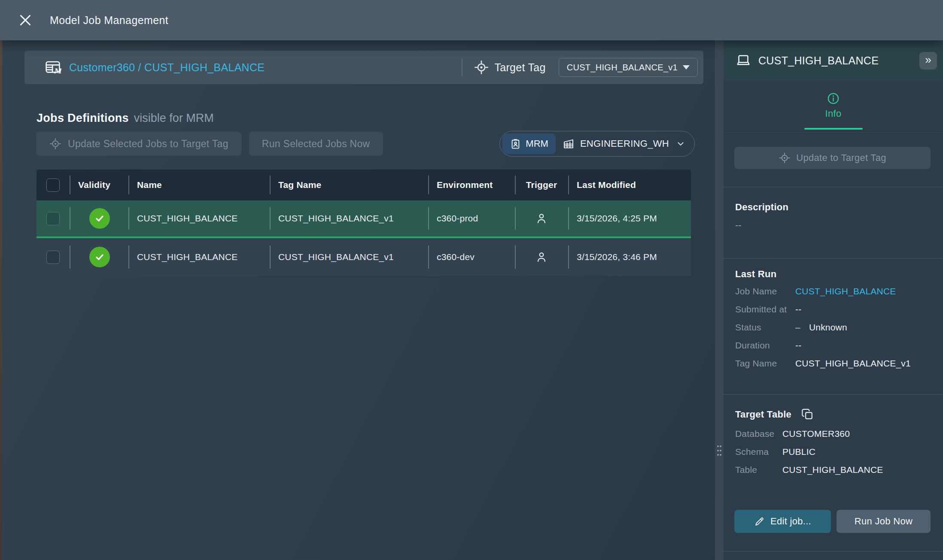  I want to click on col-last-modified: Last Modified, so click(606, 185).